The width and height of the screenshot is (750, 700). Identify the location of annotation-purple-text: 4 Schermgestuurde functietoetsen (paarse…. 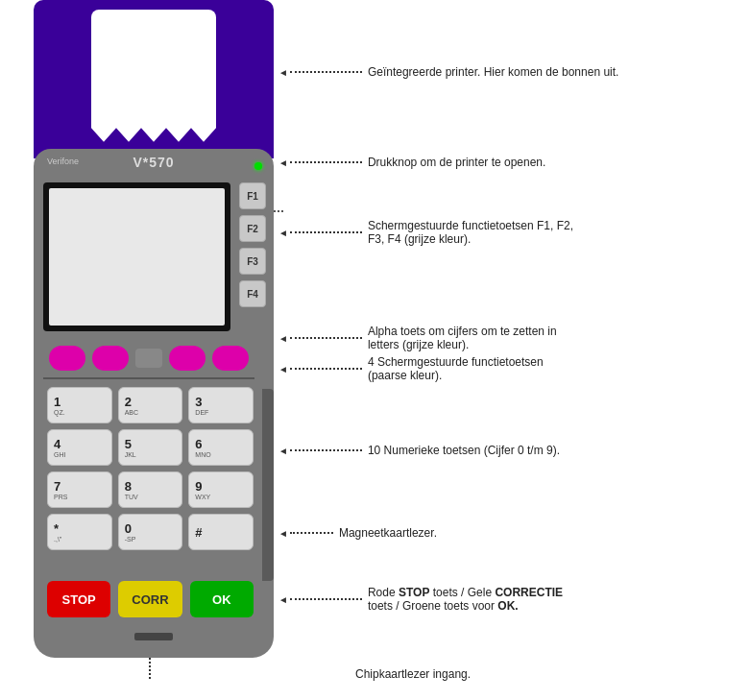
(473, 369).